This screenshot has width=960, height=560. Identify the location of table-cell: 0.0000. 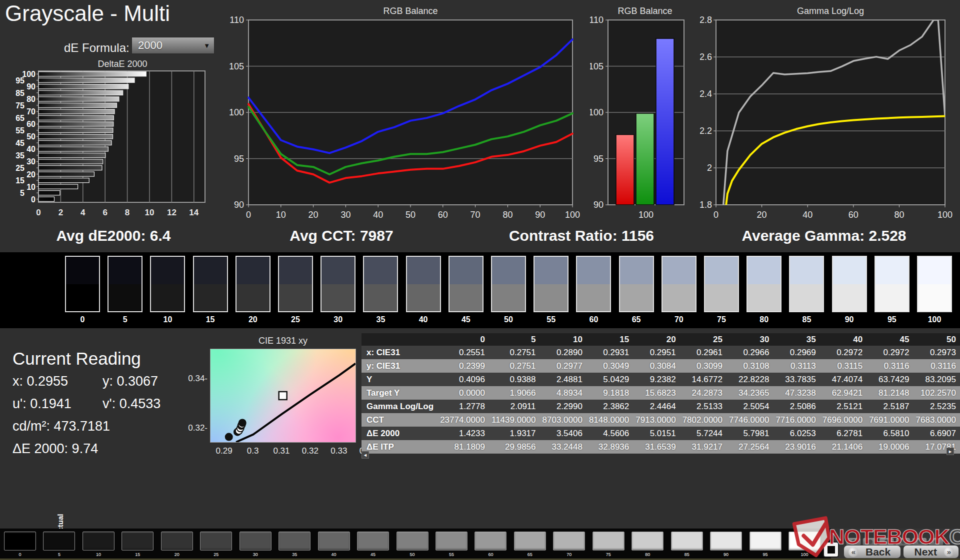
(466, 393).